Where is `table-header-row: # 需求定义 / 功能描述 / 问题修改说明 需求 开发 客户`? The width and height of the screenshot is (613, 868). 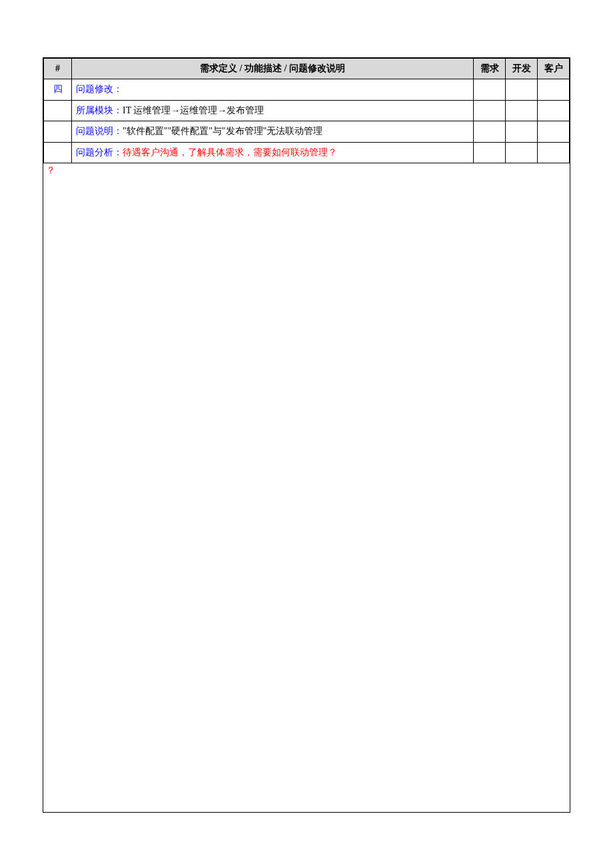 table-header-row: # 需求定义 / 功能描述 / 问题修改说明 需求 开发 客户 is located at coordinates (306, 69).